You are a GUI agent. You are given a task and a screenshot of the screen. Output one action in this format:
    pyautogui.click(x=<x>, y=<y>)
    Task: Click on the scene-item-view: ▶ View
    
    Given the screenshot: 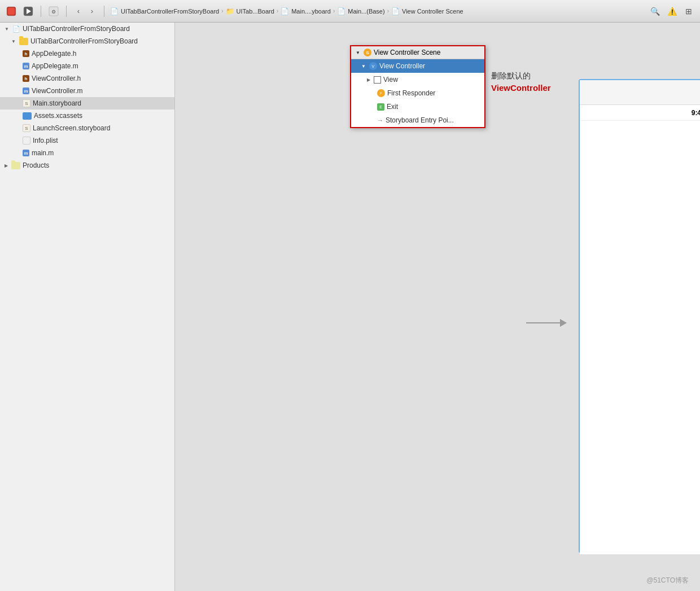 What is the action you would take?
    pyautogui.click(x=418, y=80)
    